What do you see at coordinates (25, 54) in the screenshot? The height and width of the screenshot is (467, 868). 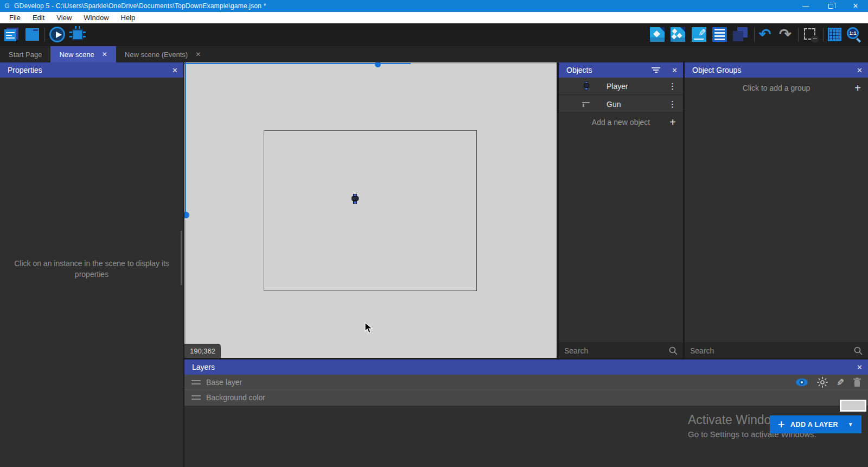 I see `tab-start-page: Start Page` at bounding box center [25, 54].